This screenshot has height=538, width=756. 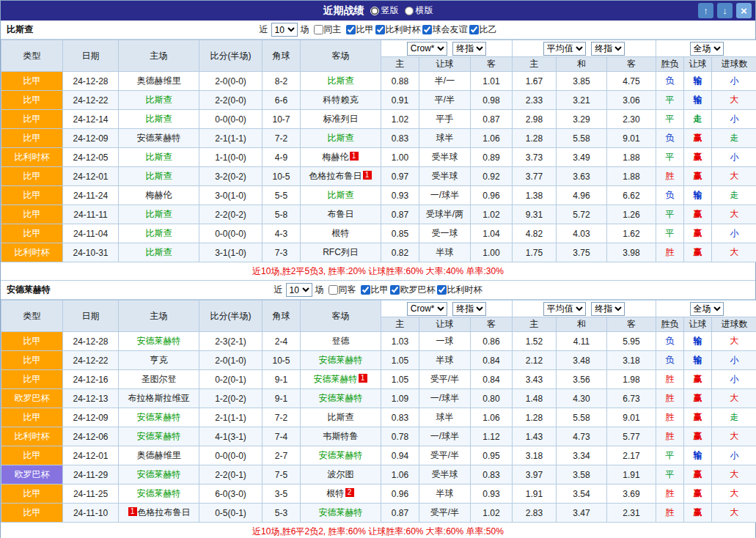 What do you see at coordinates (231, 437) in the screenshot?
I see `score-cell: 4-1(3-1)` at bounding box center [231, 437].